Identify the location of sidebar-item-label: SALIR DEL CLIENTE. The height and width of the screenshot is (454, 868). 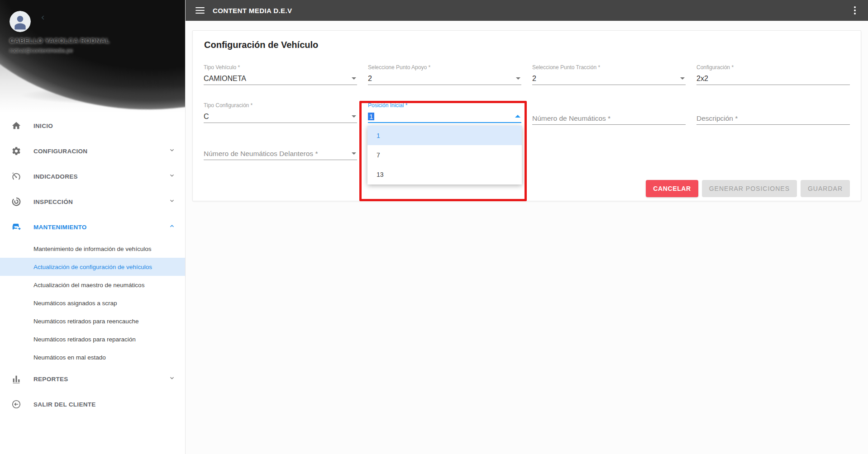
(104, 404).